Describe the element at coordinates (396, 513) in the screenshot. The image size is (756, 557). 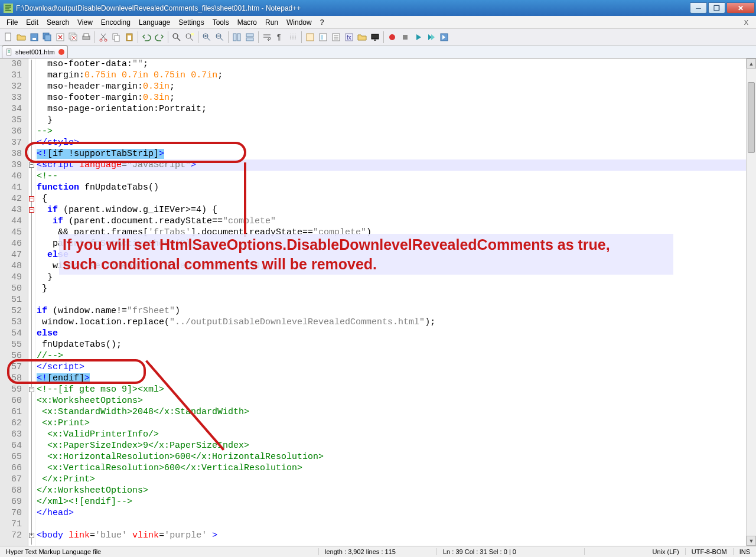
I see `code-line: </head>` at that location.